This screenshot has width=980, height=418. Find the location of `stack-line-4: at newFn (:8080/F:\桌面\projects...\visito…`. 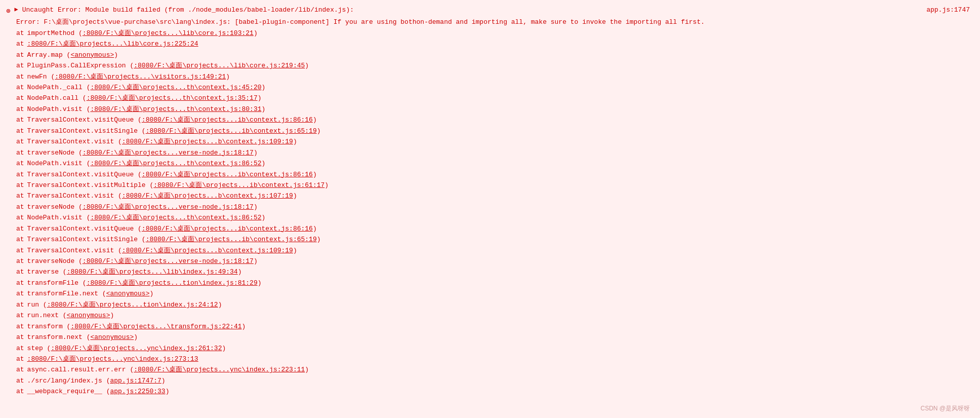

stack-line-4: at newFn (:8080/F:\桌面\projects...\visito… is located at coordinates (490, 77).